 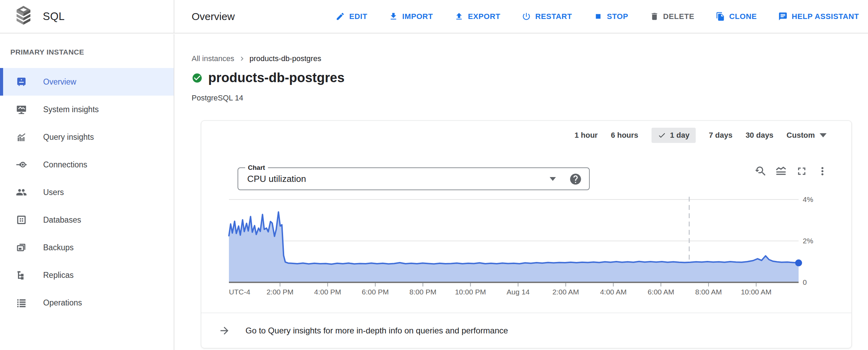 I want to click on sidebar-item-label: Query insights, so click(x=68, y=137).